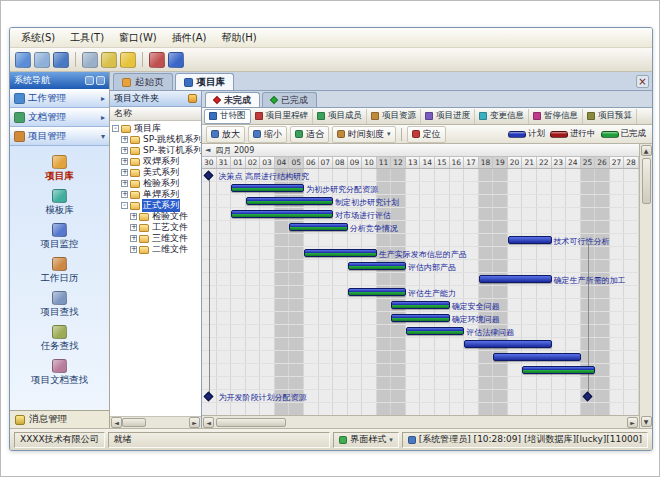 The width and height of the screenshot is (660, 477). What do you see at coordinates (366, 440) in the screenshot?
I see `ui-style-selector: 界面样式 ▾` at bounding box center [366, 440].